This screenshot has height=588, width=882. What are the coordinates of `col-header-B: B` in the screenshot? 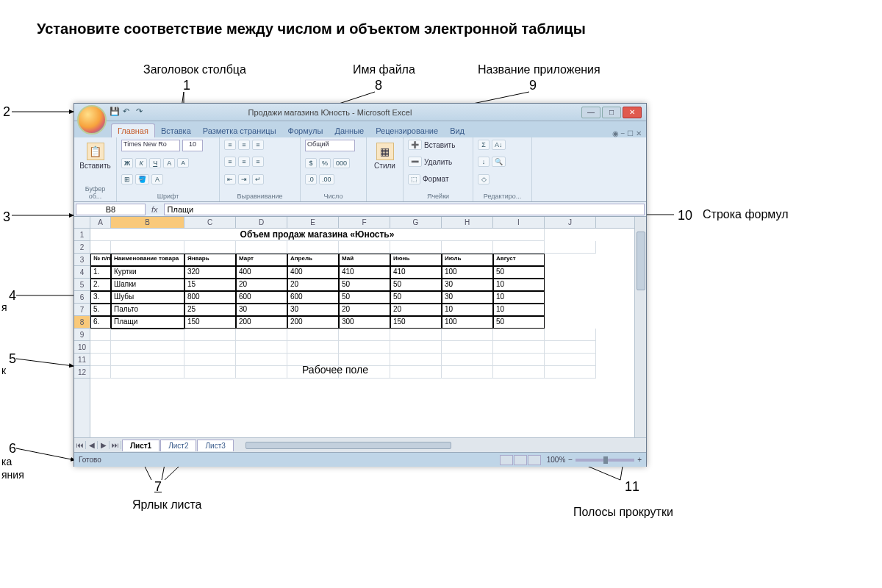 It's located at (148, 222).